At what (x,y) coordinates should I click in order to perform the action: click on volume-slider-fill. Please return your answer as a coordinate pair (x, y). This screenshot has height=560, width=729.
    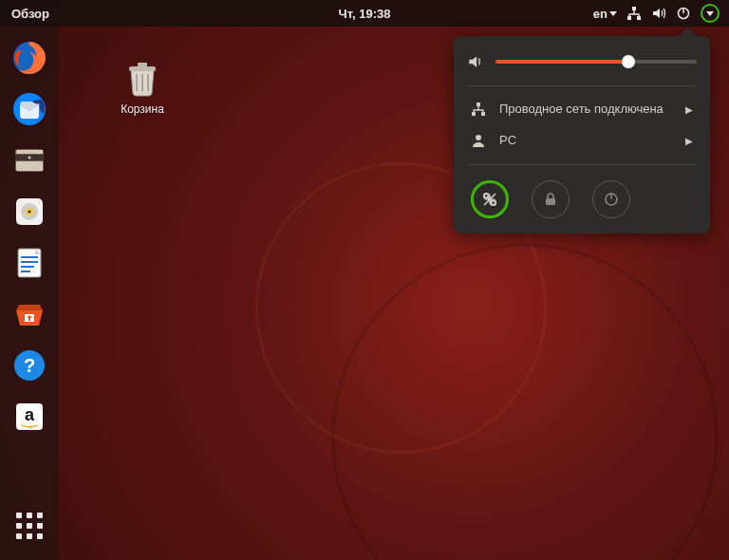
    Looking at the image, I should click on (562, 62).